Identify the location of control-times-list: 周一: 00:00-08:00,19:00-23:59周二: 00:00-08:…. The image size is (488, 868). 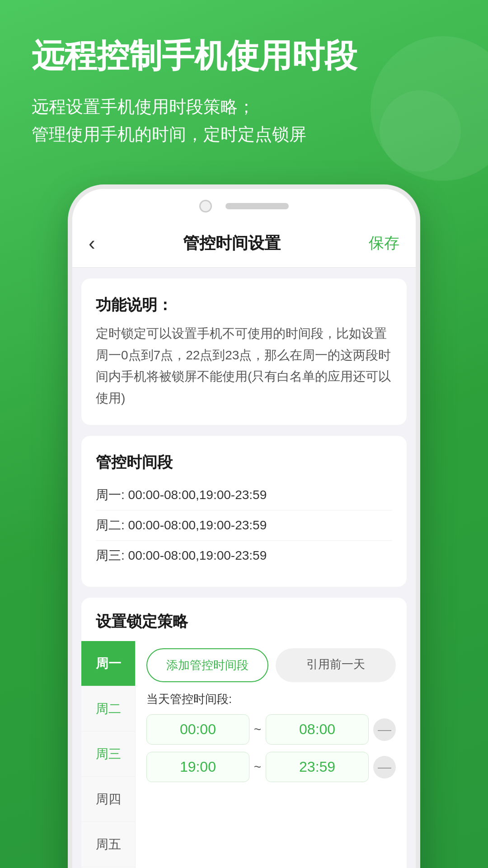
(244, 525).